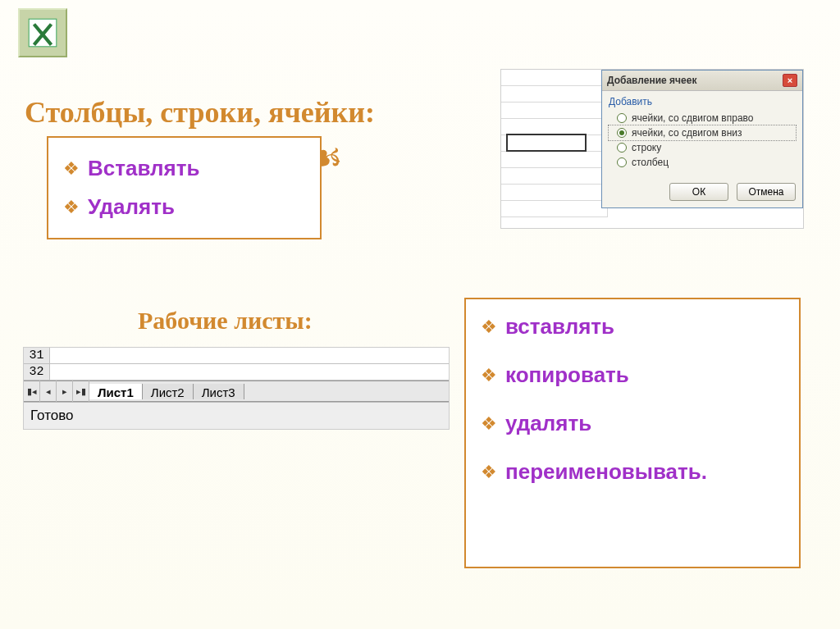 The width and height of the screenshot is (840, 629). Describe the element at coordinates (81, 391) in the screenshot. I see `nav-last-icon: ▸▮` at that location.